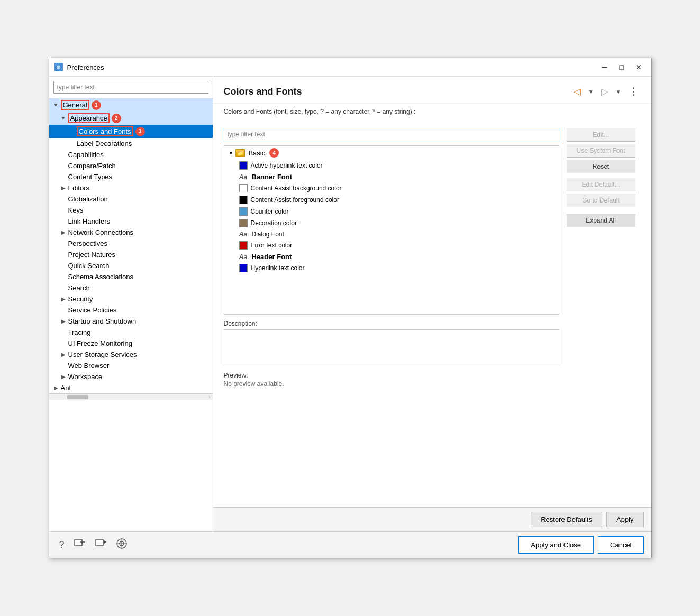  I want to click on reset-button: Reset, so click(601, 167).